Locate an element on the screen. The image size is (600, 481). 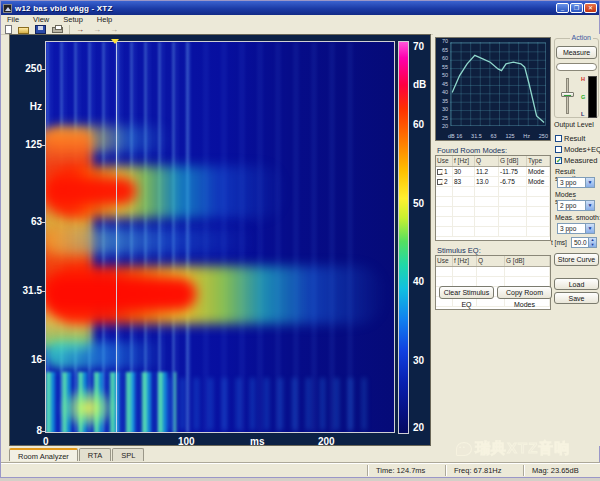
preview-response-curve is located at coordinates (498, 84).